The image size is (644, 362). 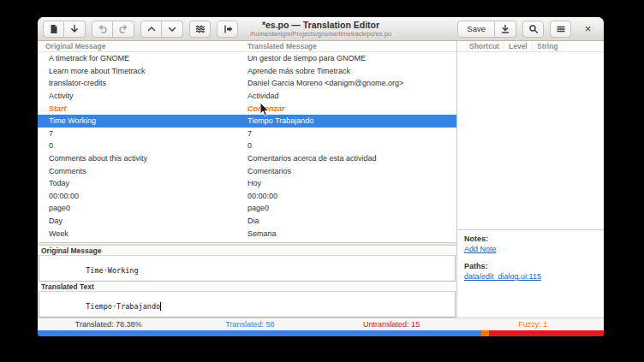 What do you see at coordinates (247, 46) in the screenshot?
I see `message-table-header: Original Message Translated Message` at bounding box center [247, 46].